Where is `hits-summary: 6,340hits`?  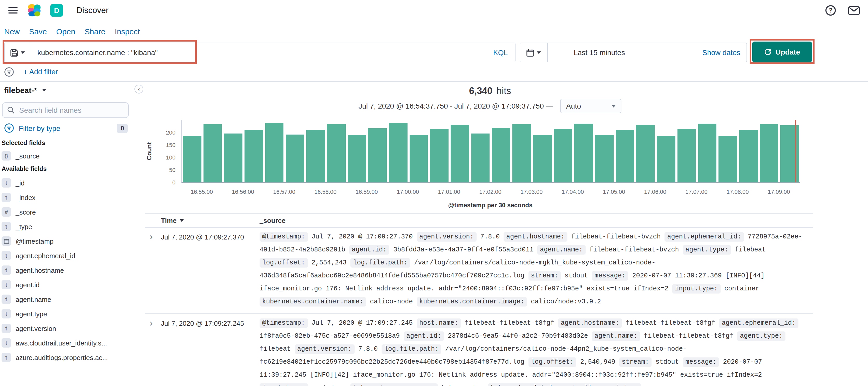
hits-summary: 6,340hits is located at coordinates (490, 91).